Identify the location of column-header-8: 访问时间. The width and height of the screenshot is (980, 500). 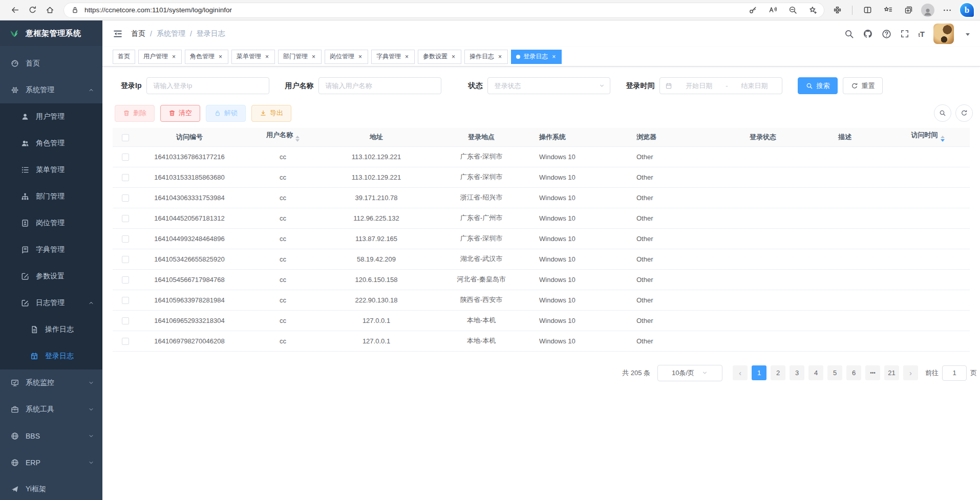
(928, 137).